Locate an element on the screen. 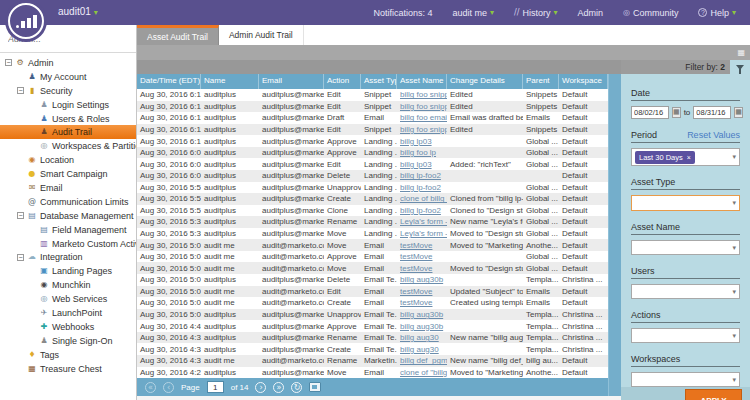 This screenshot has width=750, height=400. cell-asset-name: billg foo lp is located at coordinates (422, 152).